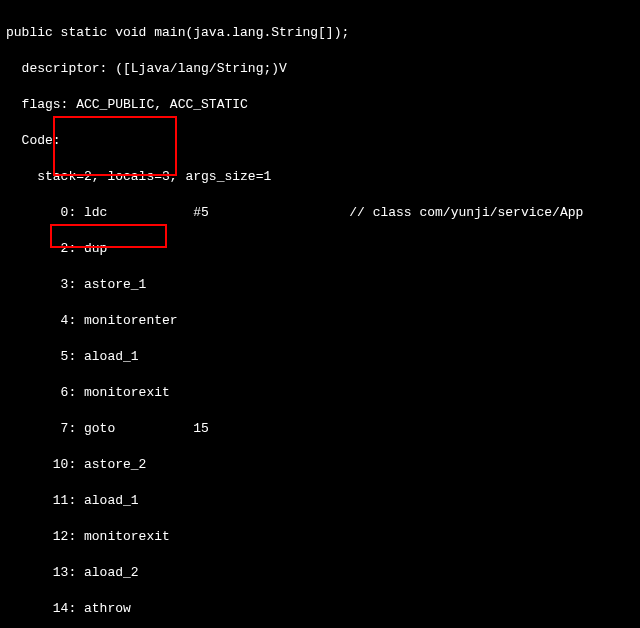 The height and width of the screenshot is (628, 640). What do you see at coordinates (323, 249) in the screenshot?
I see `instr-1: 2: dup` at bounding box center [323, 249].